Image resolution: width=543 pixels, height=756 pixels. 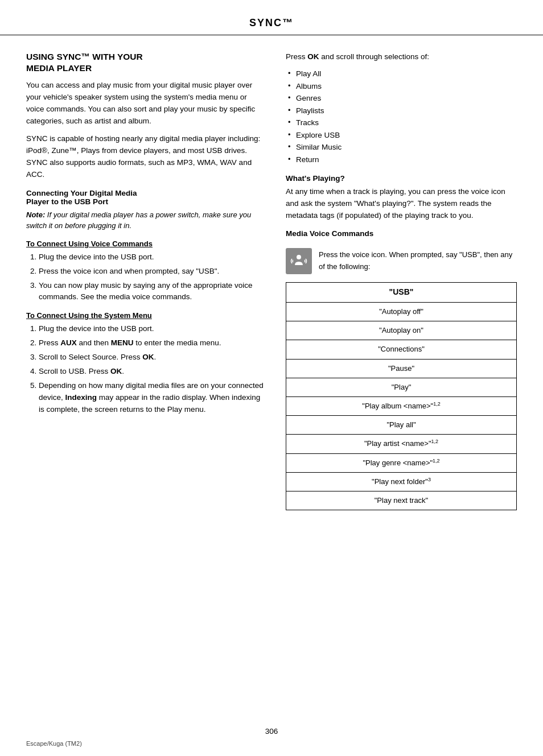 I want to click on table-row: "Play genre <name>"1,2, so click(x=402, y=463).